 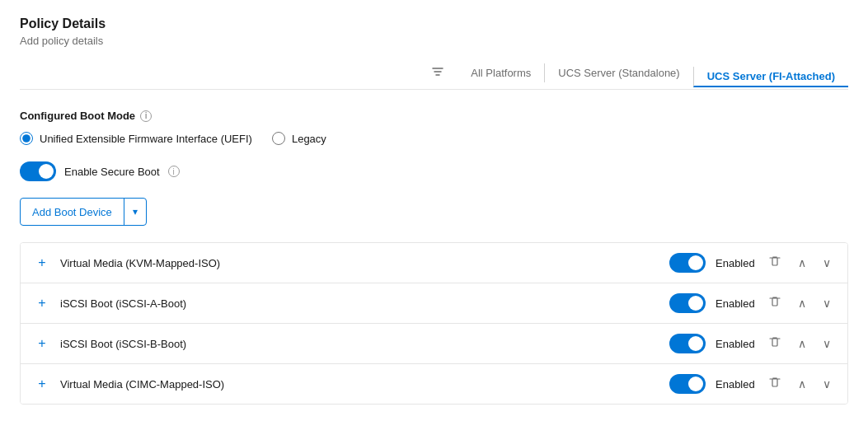 I want to click on expand-icon-2: +, so click(x=42, y=303).